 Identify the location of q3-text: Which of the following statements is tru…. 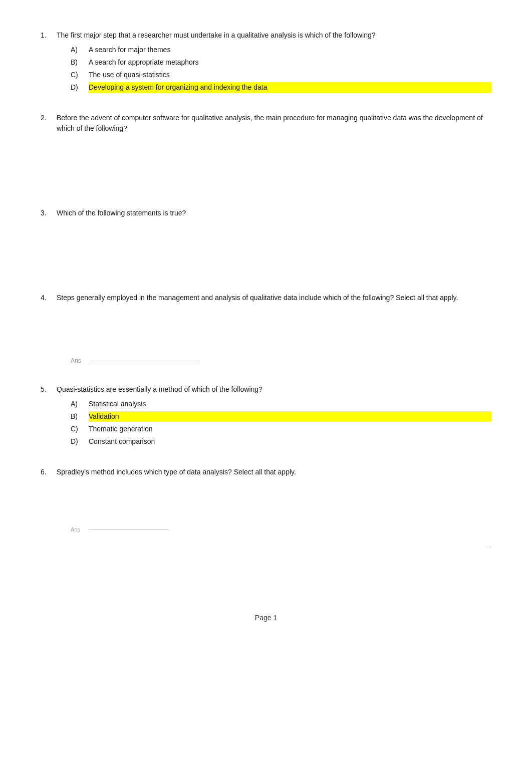
(274, 213).